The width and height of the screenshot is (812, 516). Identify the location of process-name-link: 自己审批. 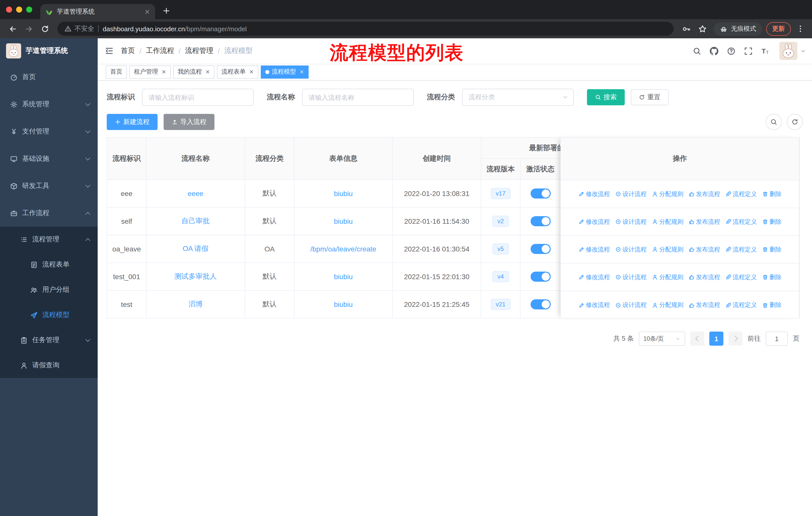
(196, 221).